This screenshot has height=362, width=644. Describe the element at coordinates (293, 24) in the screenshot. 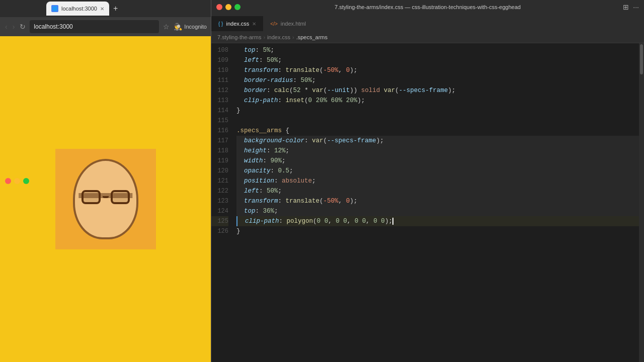

I see `tab-html-label: index.html` at that location.